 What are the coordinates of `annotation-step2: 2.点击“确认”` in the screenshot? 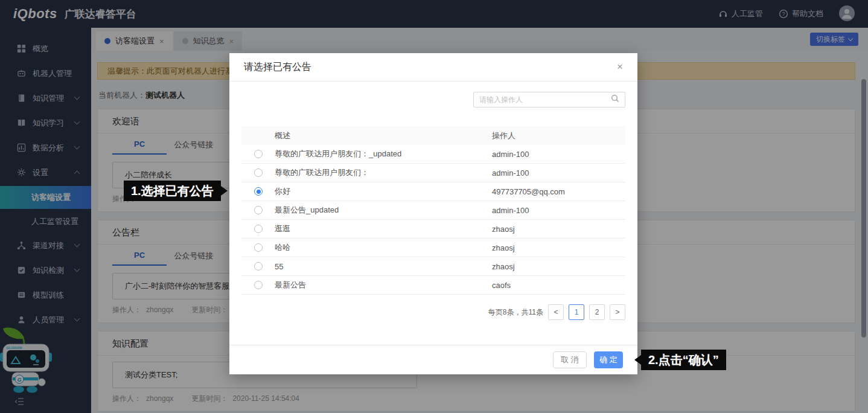 It's located at (683, 360).